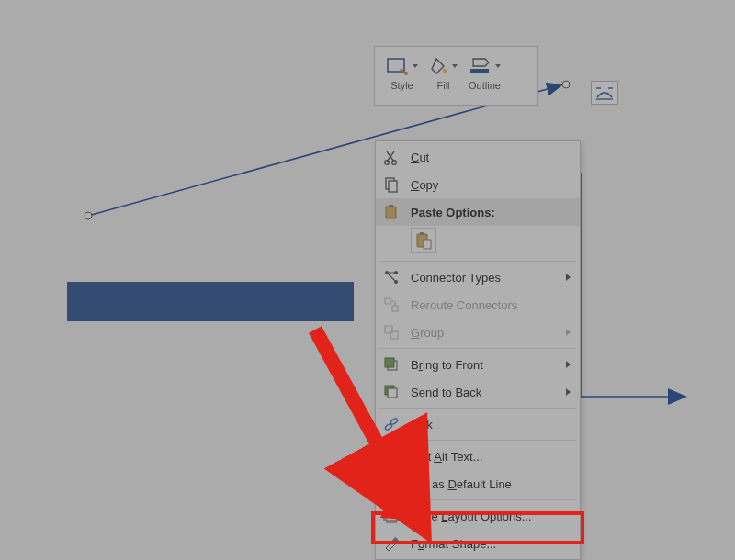  Describe the element at coordinates (478, 332) in the screenshot. I see `menu-group: Group` at that location.